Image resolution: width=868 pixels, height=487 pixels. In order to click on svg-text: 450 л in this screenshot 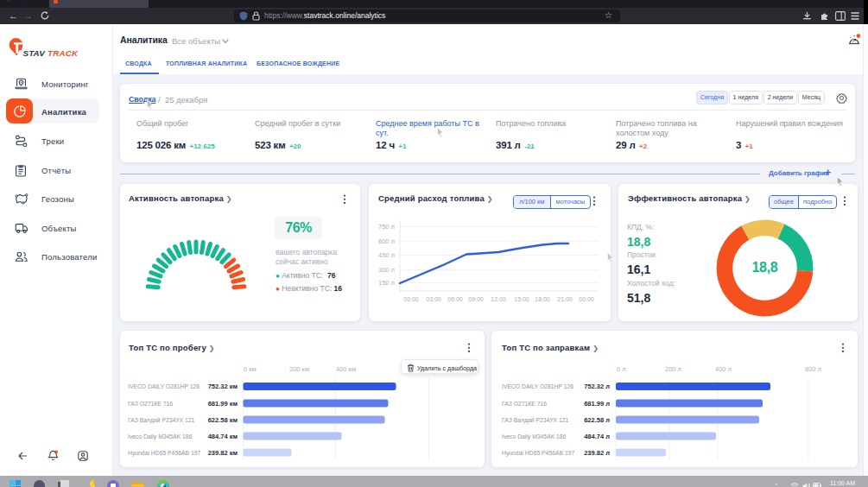, I will do `click(387, 256)`.